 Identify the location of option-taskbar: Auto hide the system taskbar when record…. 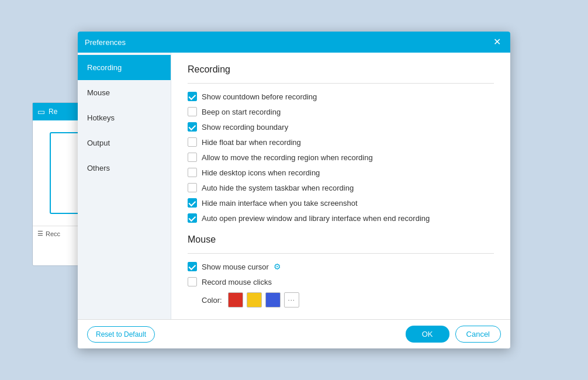
(341, 188).